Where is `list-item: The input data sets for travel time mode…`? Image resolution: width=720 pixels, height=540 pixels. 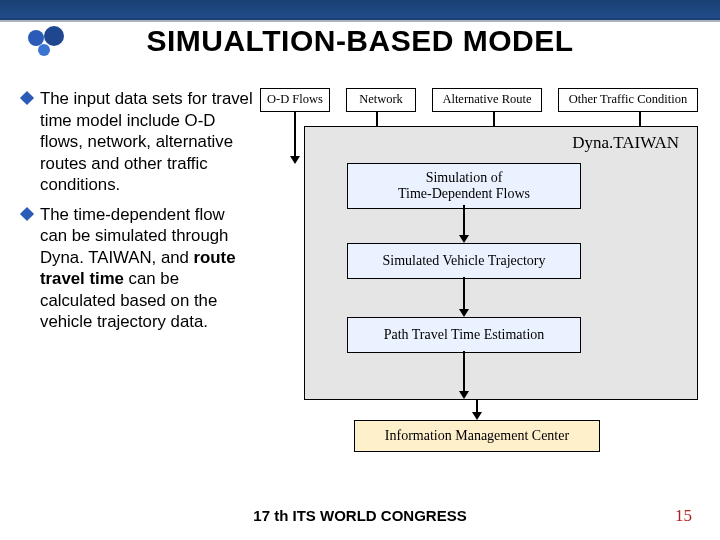
list-item: The input data sets for travel time mode… is located at coordinates (138, 142).